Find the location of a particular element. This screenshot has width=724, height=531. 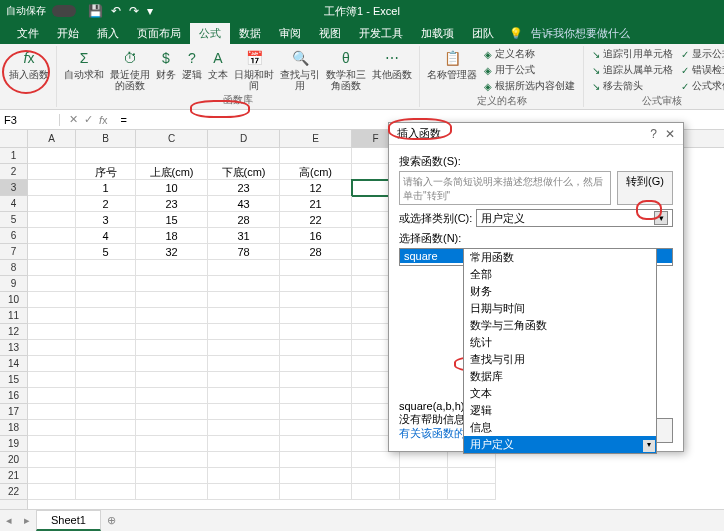

cell-E21 is located at coordinates (316, 476).